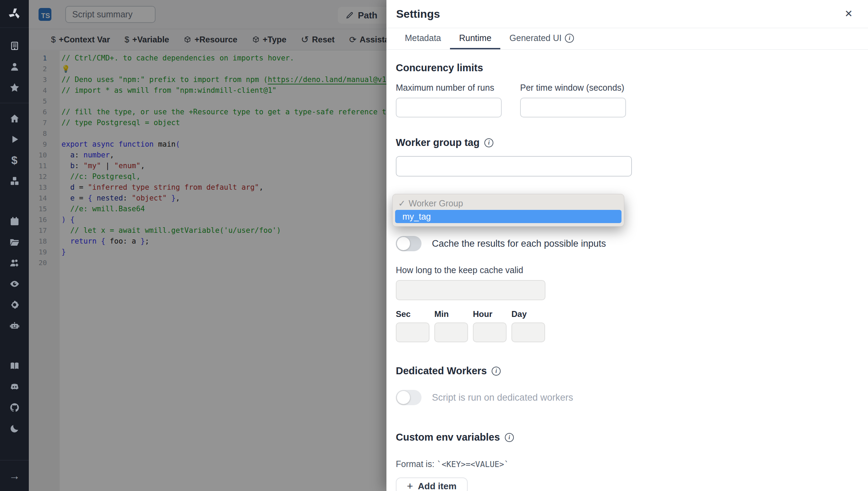  Describe the element at coordinates (412, 326) in the screenshot. I see `time-field-sec: Sec` at that location.